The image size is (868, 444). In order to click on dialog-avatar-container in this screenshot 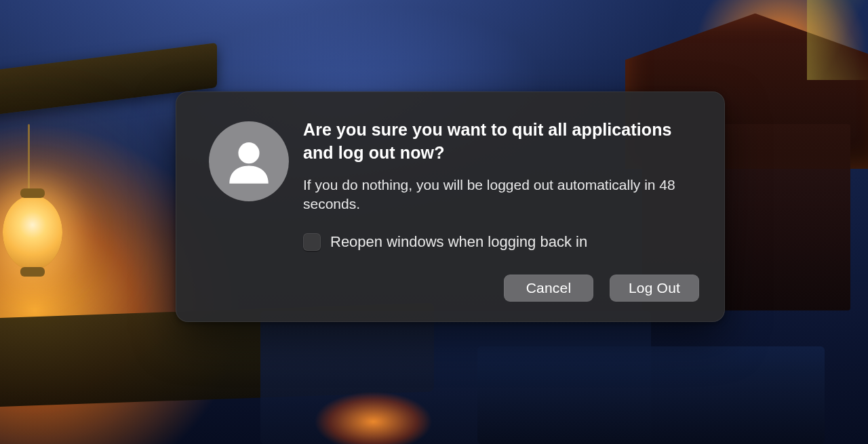, I will do `click(249, 210)`.